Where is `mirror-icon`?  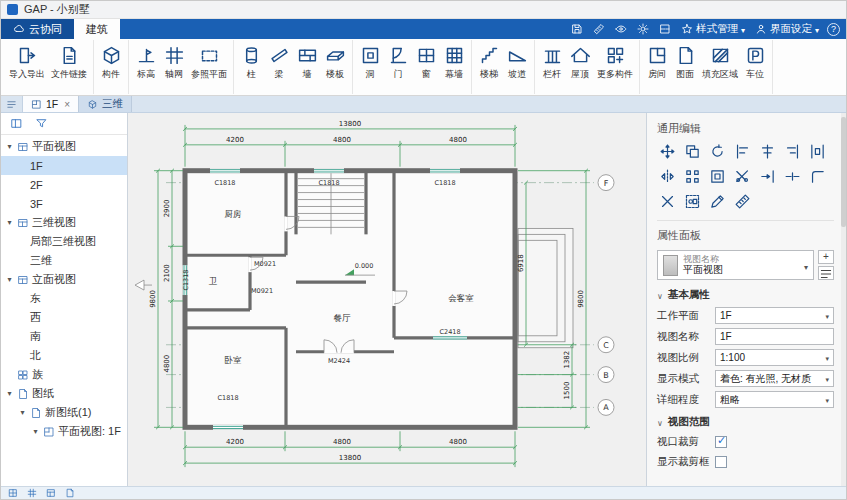
mirror-icon is located at coordinates (668, 176).